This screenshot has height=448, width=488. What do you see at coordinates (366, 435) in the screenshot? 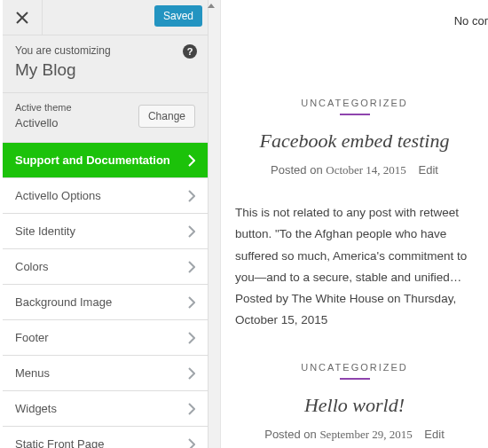
I see `post-date: September 29, 2015` at bounding box center [366, 435].